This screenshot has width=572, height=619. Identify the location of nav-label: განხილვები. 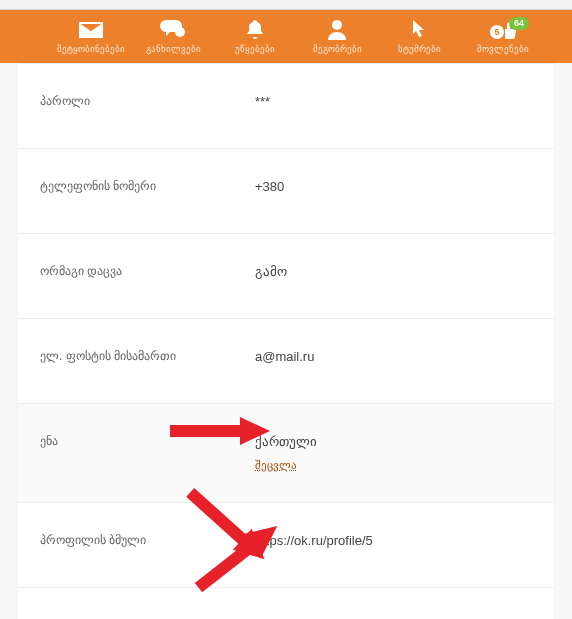
(174, 49).